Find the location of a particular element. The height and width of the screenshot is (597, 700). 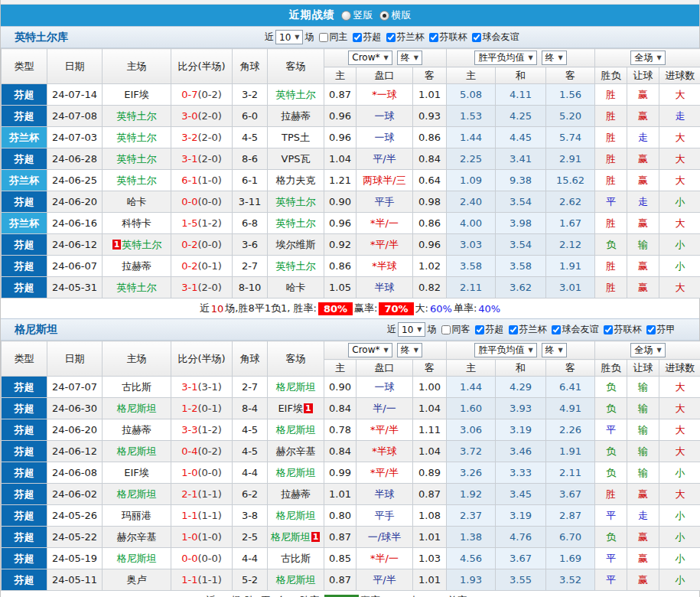

avg-away-cell: 1.91 is located at coordinates (571, 452).